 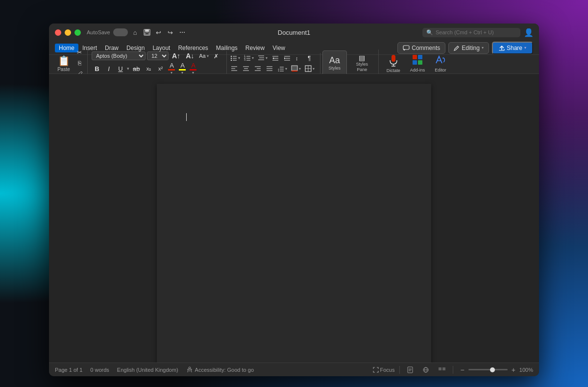 I want to click on change-case-btn: Aa ▾, so click(x=204, y=56).